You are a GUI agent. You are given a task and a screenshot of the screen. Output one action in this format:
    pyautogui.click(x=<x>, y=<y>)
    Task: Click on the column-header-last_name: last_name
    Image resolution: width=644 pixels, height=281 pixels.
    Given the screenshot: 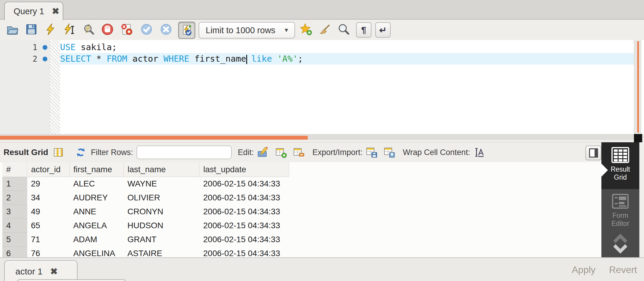 What is the action you would take?
    pyautogui.click(x=162, y=170)
    